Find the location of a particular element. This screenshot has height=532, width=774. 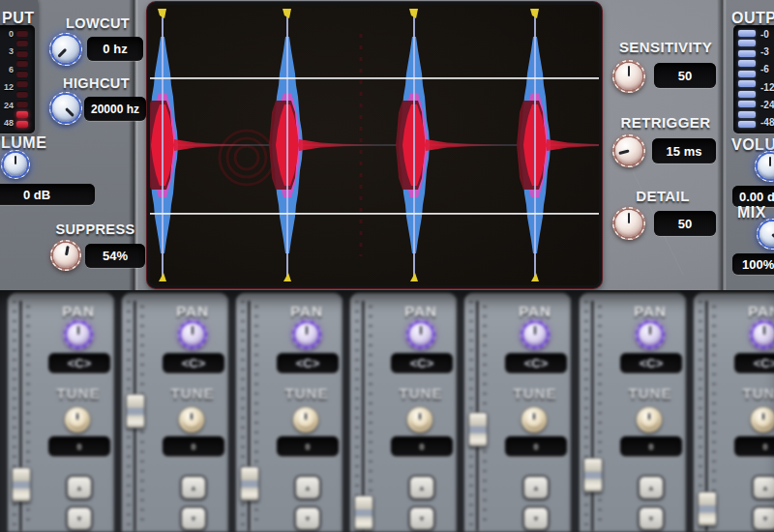

lowcut-knob is located at coordinates (66, 49).